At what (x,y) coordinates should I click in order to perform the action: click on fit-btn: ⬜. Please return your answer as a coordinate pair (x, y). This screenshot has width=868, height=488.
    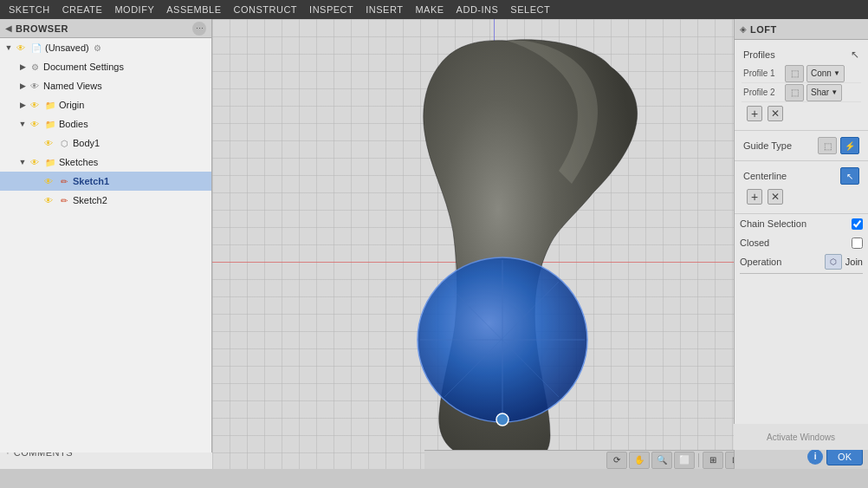
    Looking at the image, I should click on (684, 460).